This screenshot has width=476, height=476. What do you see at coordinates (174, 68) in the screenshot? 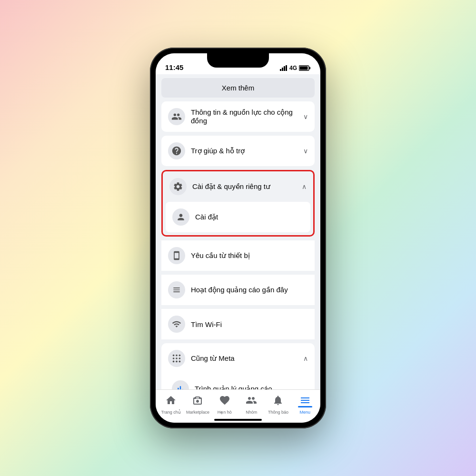
I see `status-time: 11:45` at bounding box center [174, 68].